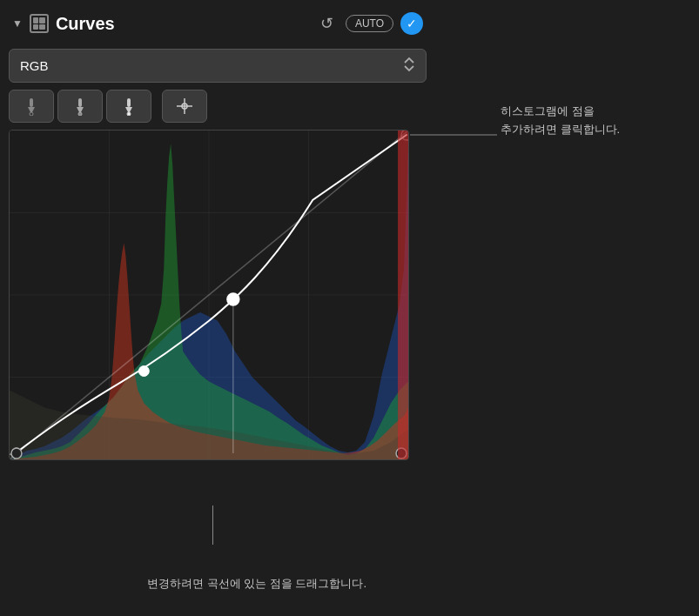 This screenshot has width=699, height=616. Describe the element at coordinates (39, 23) in the screenshot. I see `grid-icon` at that location.